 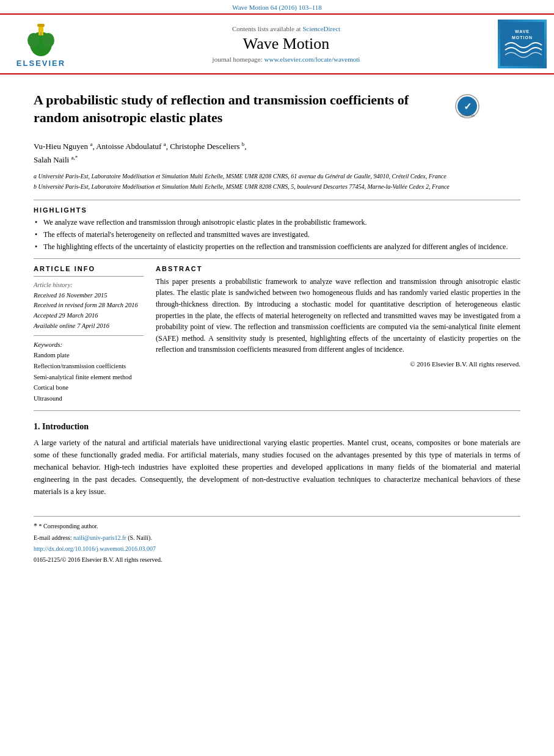 I want to click on footnote-rights: 0165-2125/© 2016 Elsevier B.V. All right…, so click(x=277, y=559).